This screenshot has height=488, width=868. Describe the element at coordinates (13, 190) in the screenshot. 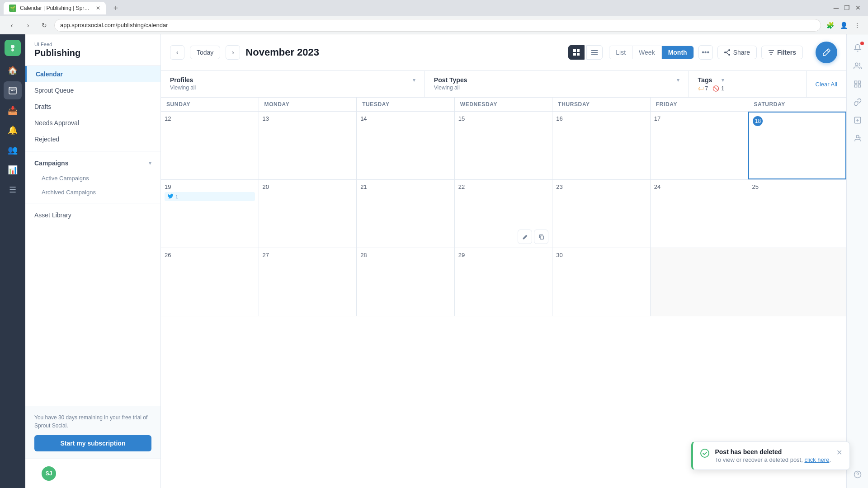

I see `nav-list-icon: ☰` at that location.